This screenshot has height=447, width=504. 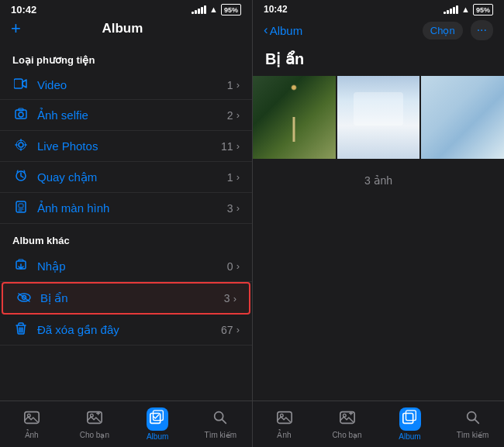 I want to click on photo-count: 3 ảnh, so click(x=378, y=181).